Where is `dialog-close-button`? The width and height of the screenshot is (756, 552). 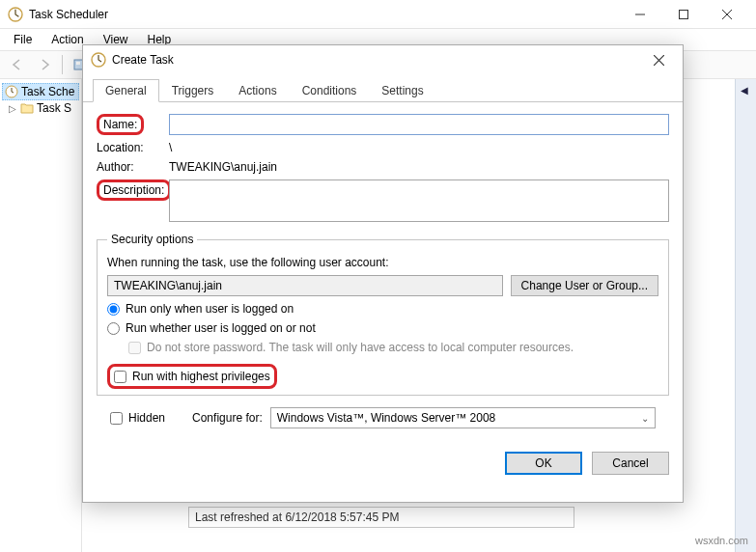
dialog-close-button is located at coordinates (658, 60).